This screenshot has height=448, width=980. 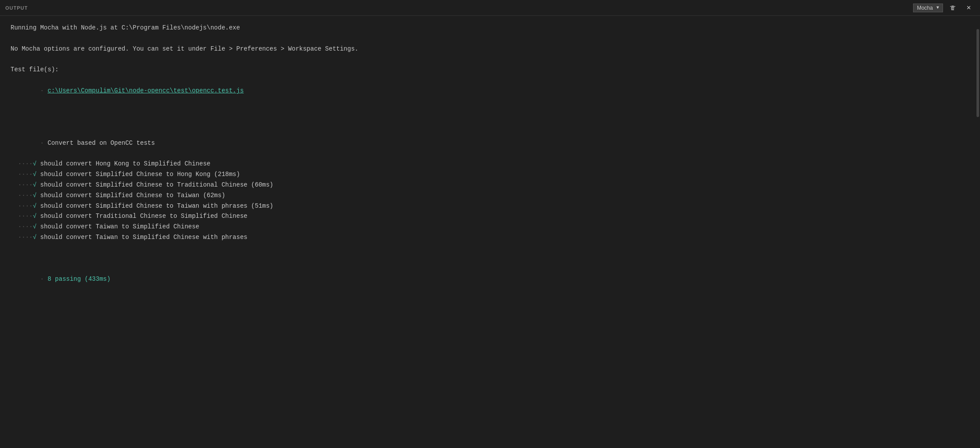 What do you see at coordinates (40, 143) in the screenshot?
I see `dots-suite: ·` at bounding box center [40, 143].